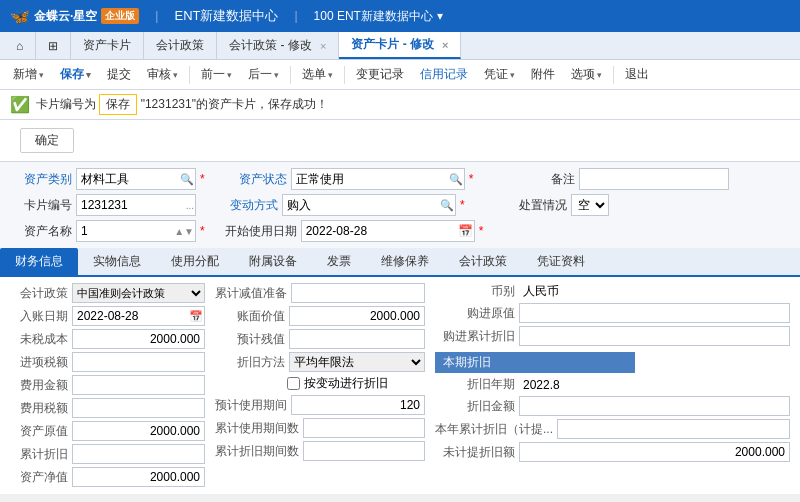 The height and width of the screenshot is (502, 800). What do you see at coordinates (318, 74) in the screenshot?
I see `select-button: 选单 ▾` at bounding box center [318, 74].